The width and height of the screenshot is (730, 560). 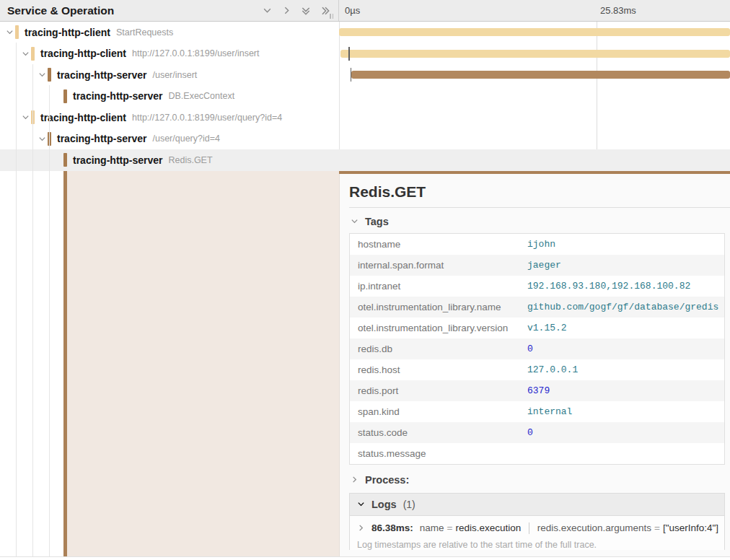 I want to click on span-row: tracing-http-server DB.ExecContext, so click(x=365, y=97).